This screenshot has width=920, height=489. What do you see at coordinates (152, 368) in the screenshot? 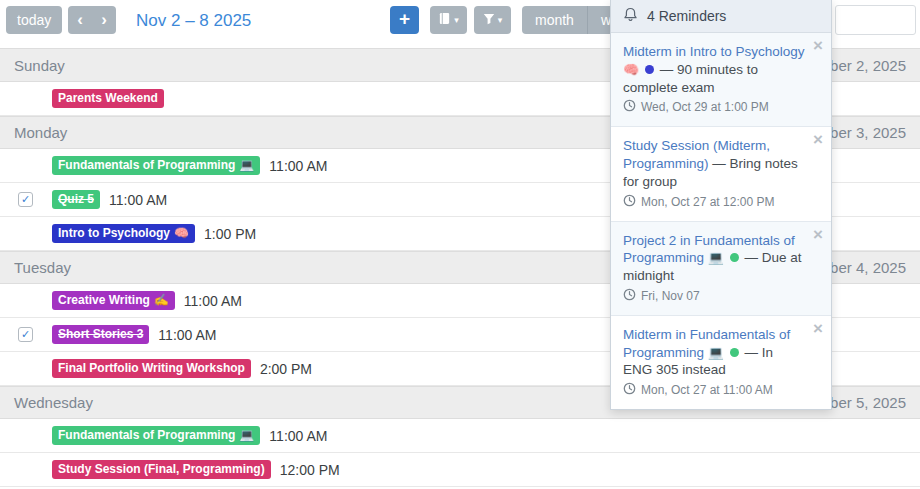
I see `event-title: Final Portfolio Writing Workshop` at bounding box center [152, 368].